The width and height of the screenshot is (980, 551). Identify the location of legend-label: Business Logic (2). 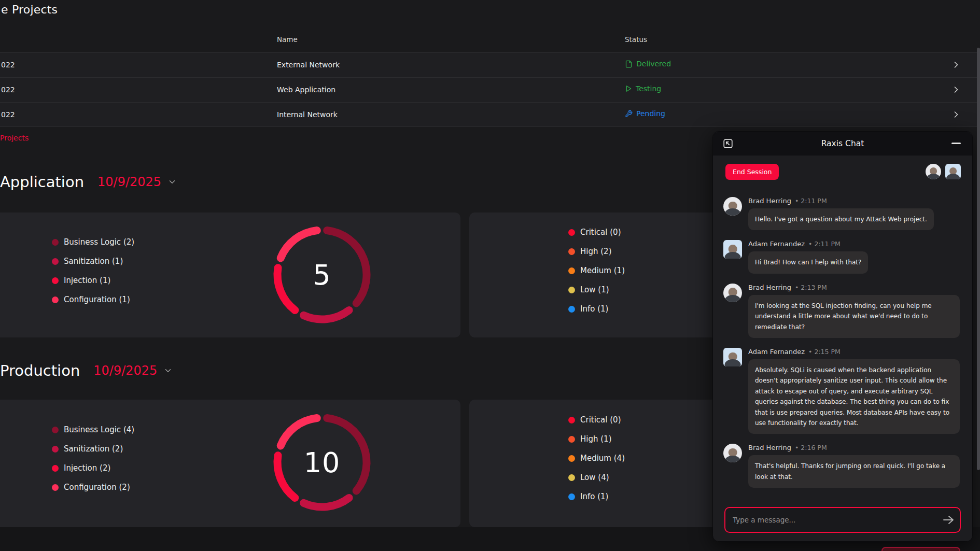
(99, 242).